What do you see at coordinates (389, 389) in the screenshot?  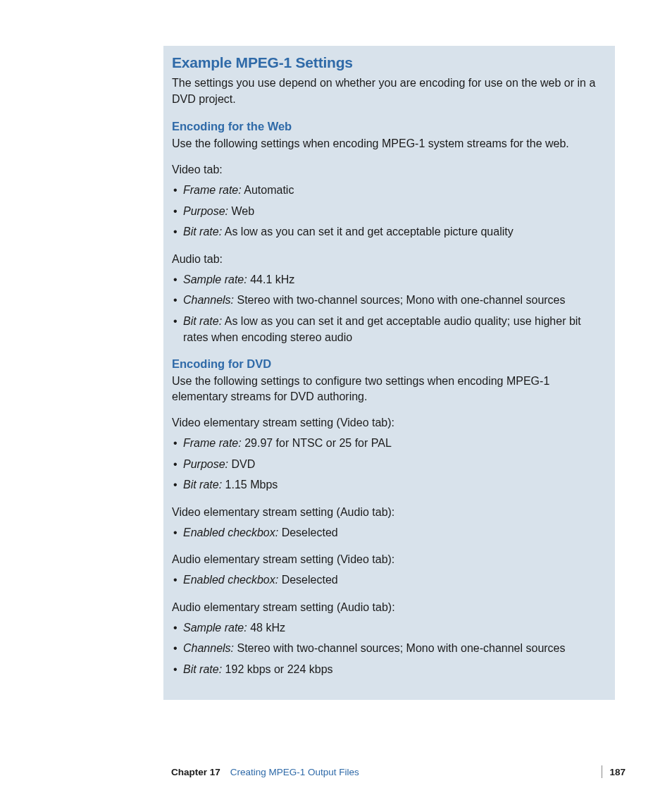 I see `dvd-lead-paragraph: Use the following settings to configure …` at bounding box center [389, 389].